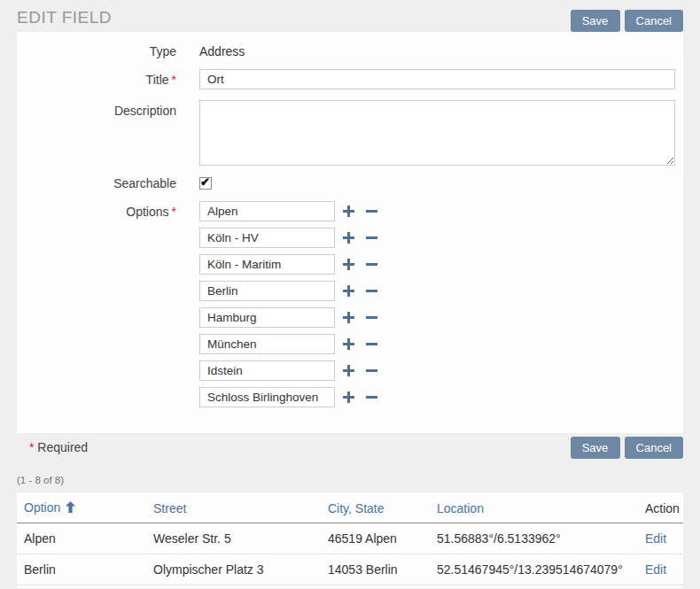 The height and width of the screenshot is (589, 700). What do you see at coordinates (350, 508) in the screenshot?
I see `table-header-row: Option Street City, State Location Actio…` at bounding box center [350, 508].